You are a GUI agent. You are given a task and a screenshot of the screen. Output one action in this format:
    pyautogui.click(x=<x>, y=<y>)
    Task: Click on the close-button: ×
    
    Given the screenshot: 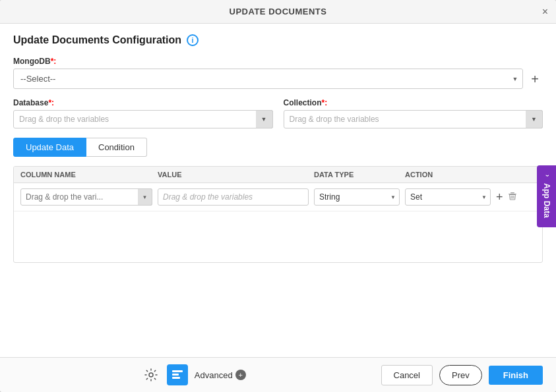 What is the action you would take?
    pyautogui.click(x=545, y=12)
    